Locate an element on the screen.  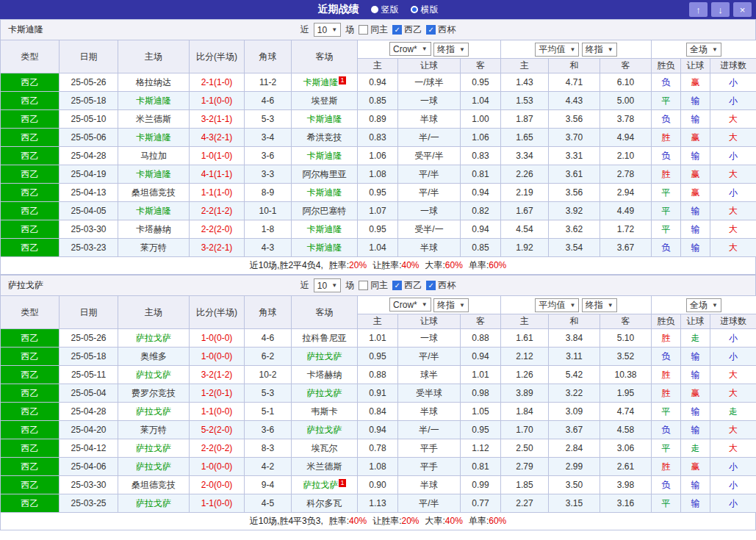
handicap-cell: 平手 is located at coordinates (429, 448).